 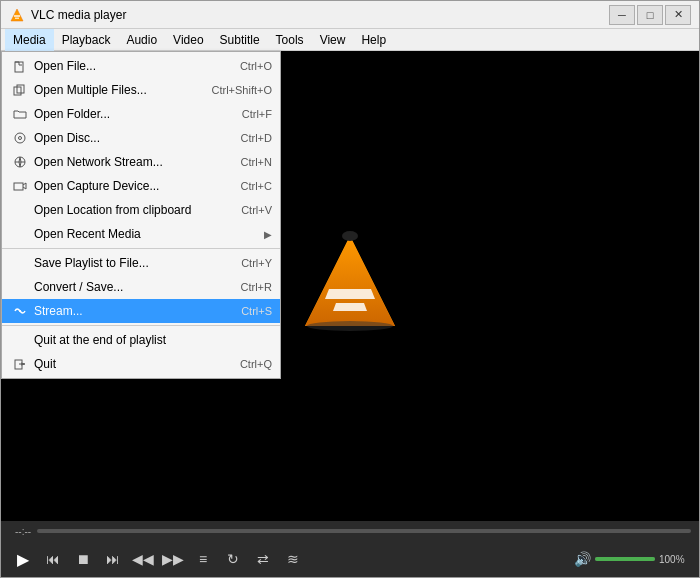 What do you see at coordinates (83, 559) in the screenshot?
I see `stop-button: ⏹` at bounding box center [83, 559].